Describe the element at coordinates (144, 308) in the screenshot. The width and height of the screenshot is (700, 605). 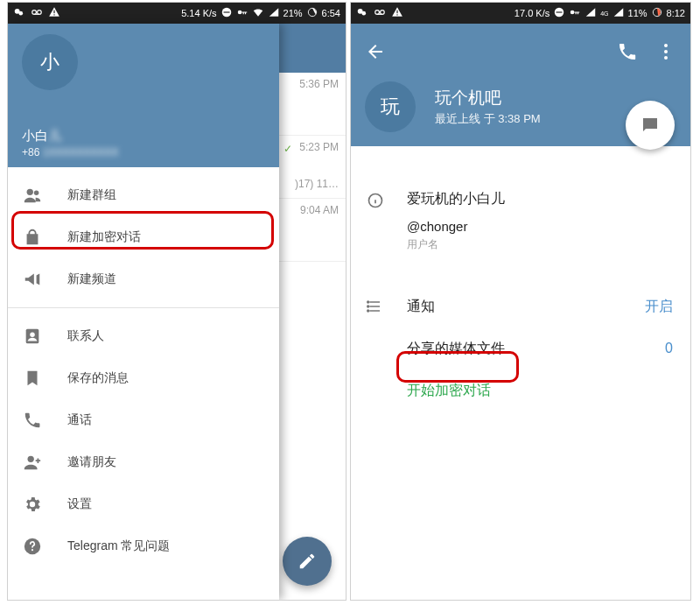
I see `separator` at that location.